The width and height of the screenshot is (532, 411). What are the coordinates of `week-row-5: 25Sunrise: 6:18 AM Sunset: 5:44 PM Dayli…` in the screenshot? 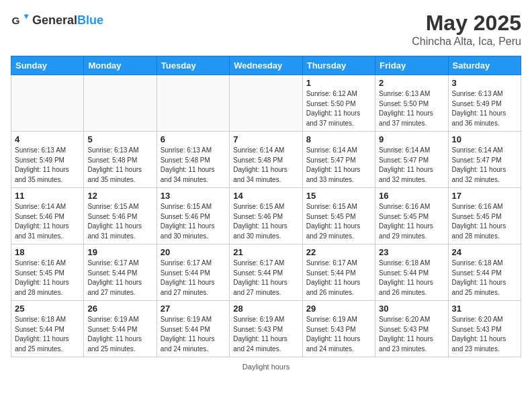 It's located at (266, 329).